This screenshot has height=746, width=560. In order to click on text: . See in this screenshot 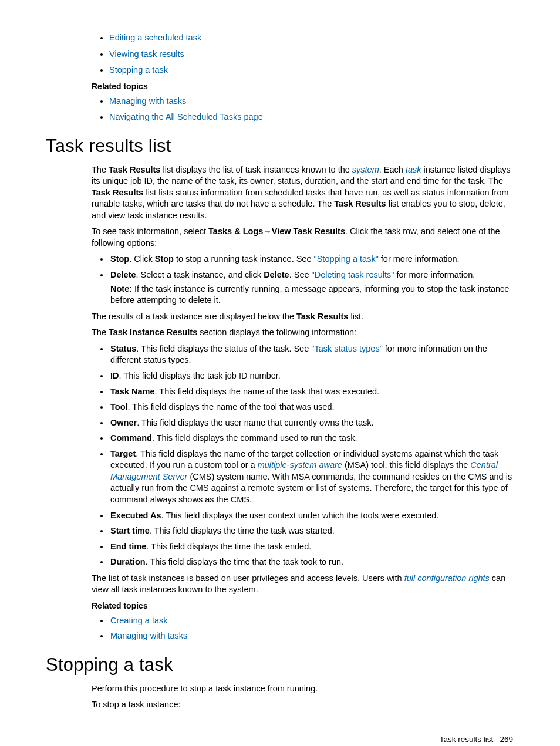, I will do `click(301, 275)`.